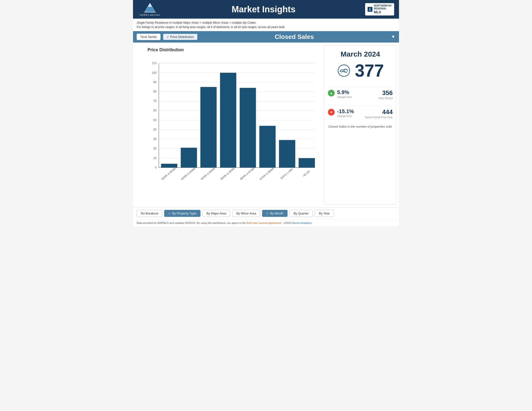  Describe the element at coordinates (294, 37) in the screenshot. I see `chart-title-label: Closed Sales` at that location.